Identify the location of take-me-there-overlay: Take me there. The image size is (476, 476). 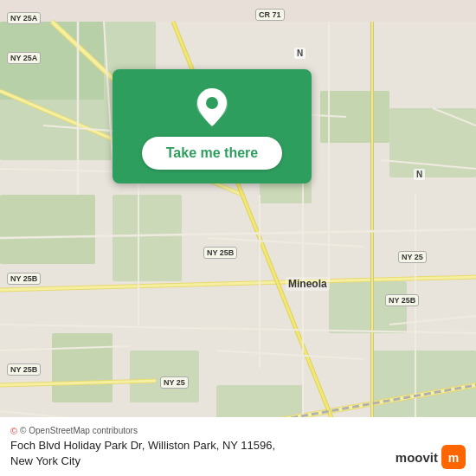
(212, 126).